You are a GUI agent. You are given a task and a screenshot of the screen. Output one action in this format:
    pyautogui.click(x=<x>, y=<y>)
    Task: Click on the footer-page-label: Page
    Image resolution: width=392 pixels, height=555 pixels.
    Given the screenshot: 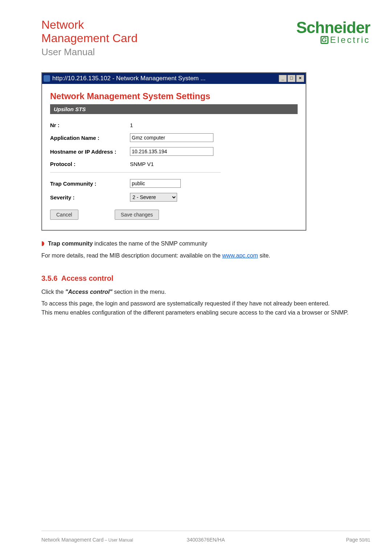 What is the action you would take?
    pyautogui.click(x=353, y=540)
    